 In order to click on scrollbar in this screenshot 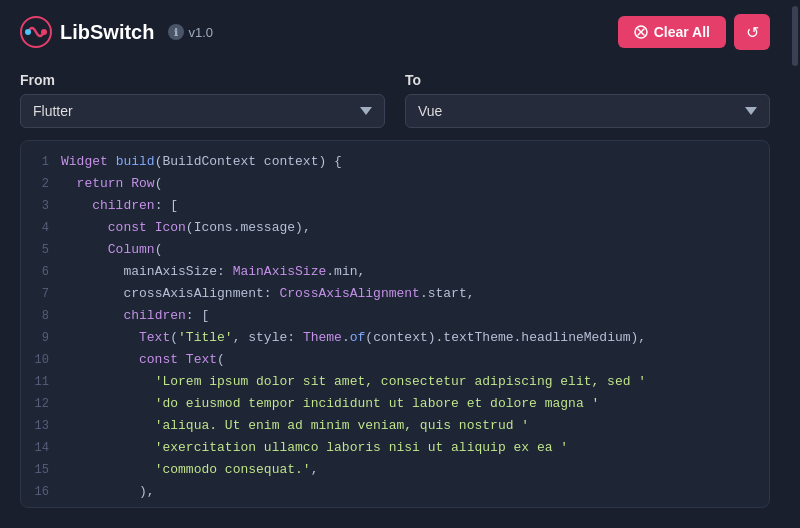, I will do `click(795, 264)`.